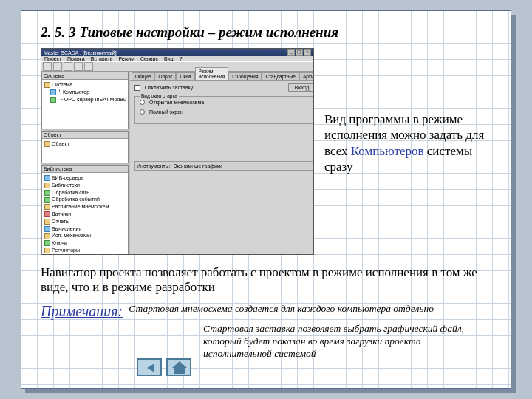 Image resolution: width=532 pixels, height=399 pixels. Describe the element at coordinates (85, 243) in the screenshot. I see `palette-item: Ключи` at that location.